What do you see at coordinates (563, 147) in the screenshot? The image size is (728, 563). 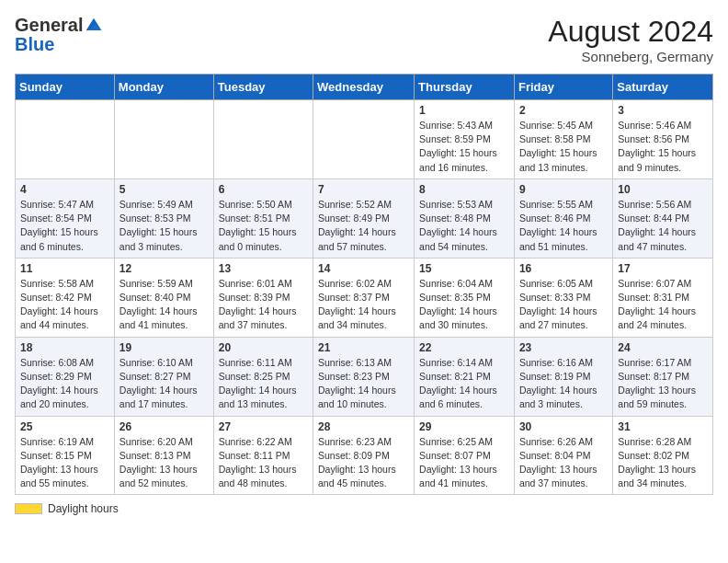 I see `day-info: Sunrise: 5:45 AM Sunset: 8:58 PM Dayligh…` at bounding box center [563, 147].